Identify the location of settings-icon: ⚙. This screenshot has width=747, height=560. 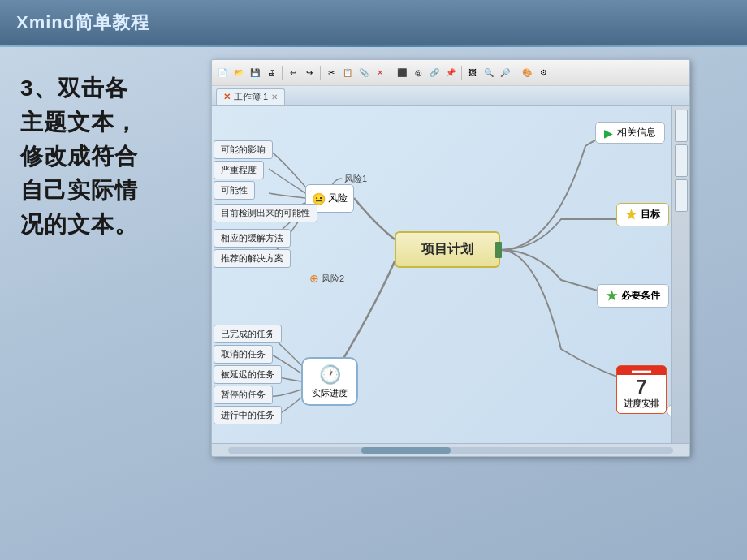
(543, 73).